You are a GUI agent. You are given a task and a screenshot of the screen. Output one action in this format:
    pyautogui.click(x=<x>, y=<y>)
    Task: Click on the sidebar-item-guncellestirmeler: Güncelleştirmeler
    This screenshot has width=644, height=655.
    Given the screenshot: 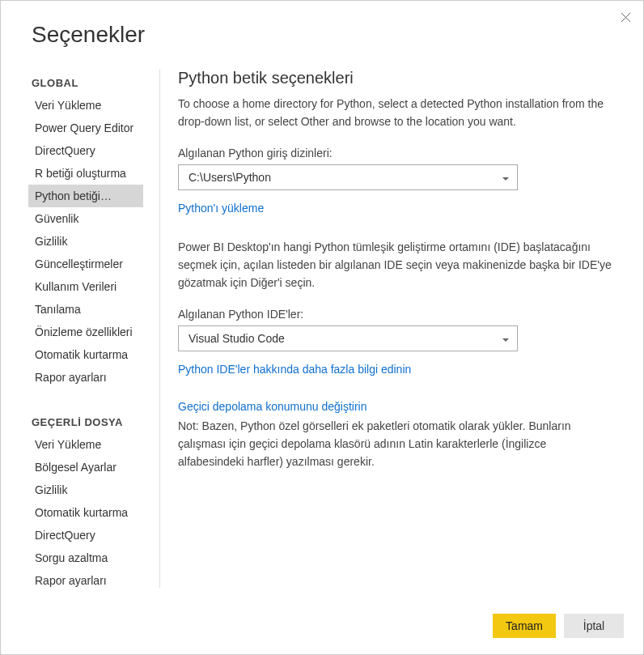 What is the action you would take?
    pyautogui.click(x=86, y=264)
    